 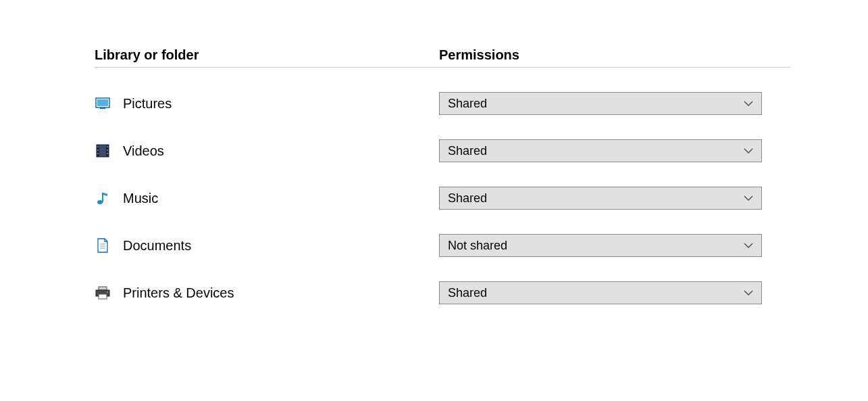 What do you see at coordinates (267, 103) in the screenshot?
I see `library-cell-pictures: Pictures` at bounding box center [267, 103].